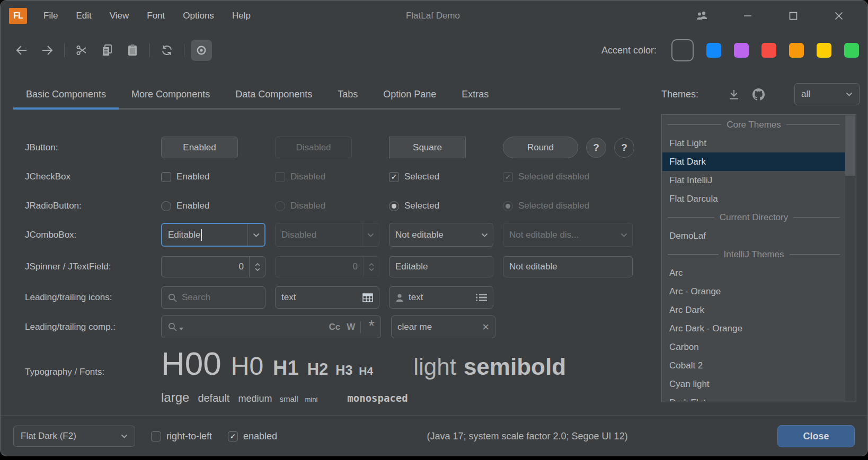  Describe the element at coordinates (730, 50) in the screenshot. I see `accent-color-area: Accent color:` at that location.